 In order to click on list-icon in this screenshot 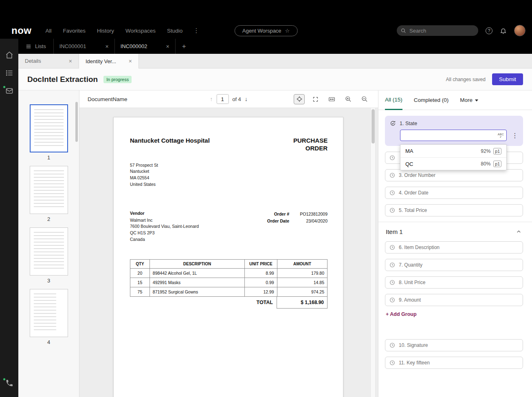, I will do `click(9, 73)`.